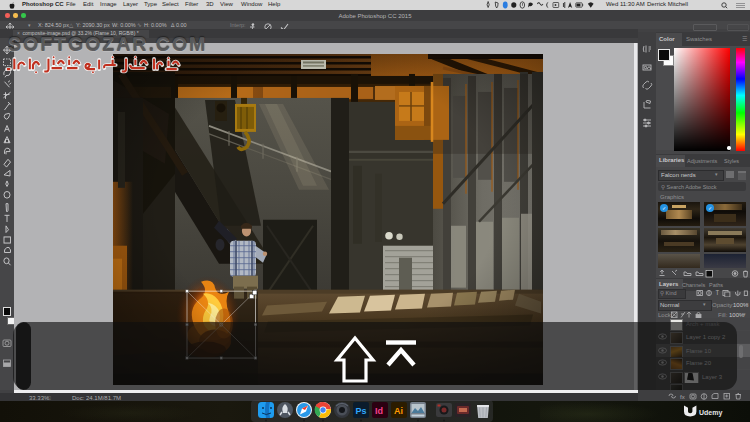 Image resolution: width=750 pixels, height=422 pixels. Describe the element at coordinates (710, 413) in the screenshot. I see `svg-text: Udemy` at that location.